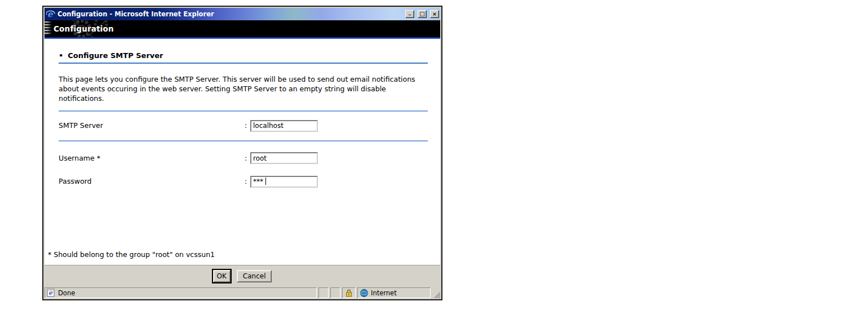 This screenshot has height=328, width=868. I want to click on text-caret, so click(266, 181).